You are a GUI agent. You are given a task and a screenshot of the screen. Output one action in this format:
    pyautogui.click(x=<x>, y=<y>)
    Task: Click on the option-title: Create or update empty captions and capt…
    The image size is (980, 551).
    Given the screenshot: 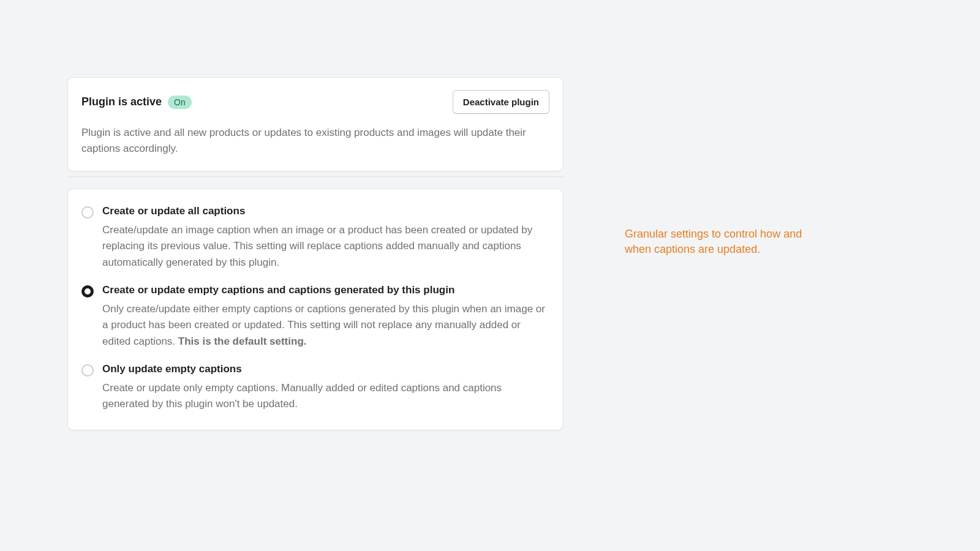 What is the action you would take?
    pyautogui.click(x=326, y=290)
    